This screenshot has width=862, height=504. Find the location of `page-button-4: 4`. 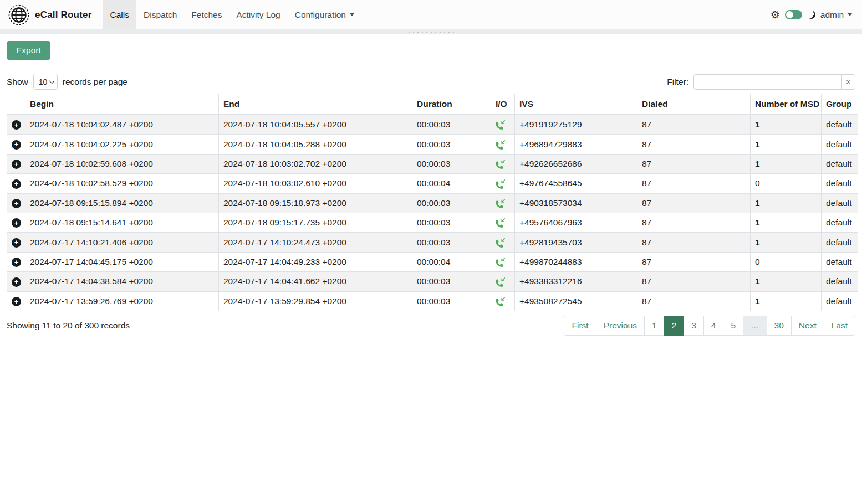

page-button-4: 4 is located at coordinates (714, 326).